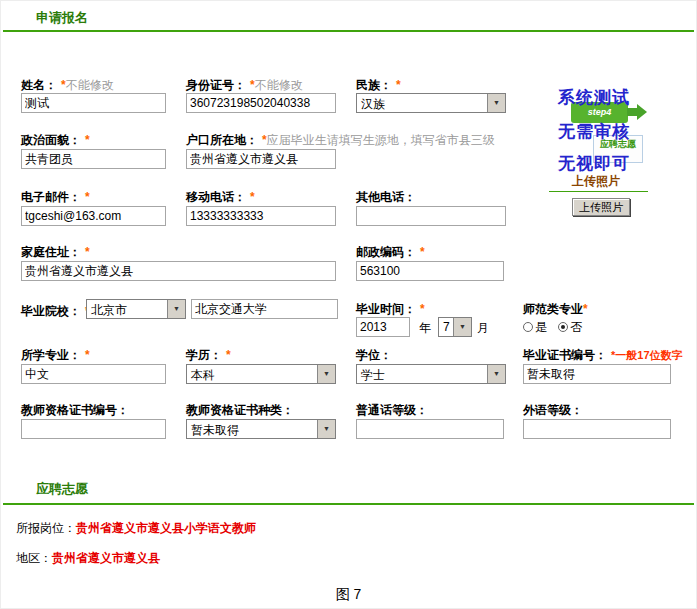  I want to click on political-status-input, so click(94, 159).